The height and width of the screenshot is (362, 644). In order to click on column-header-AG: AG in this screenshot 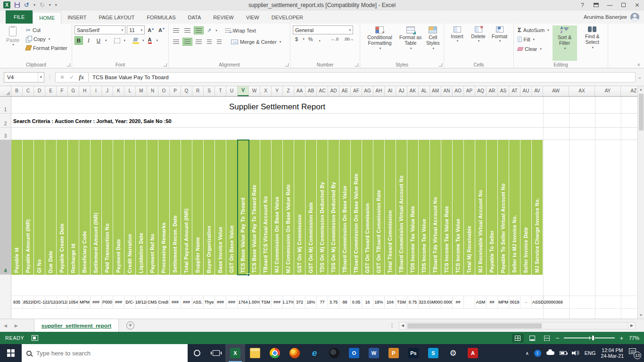, I will do `click(368, 91)`.